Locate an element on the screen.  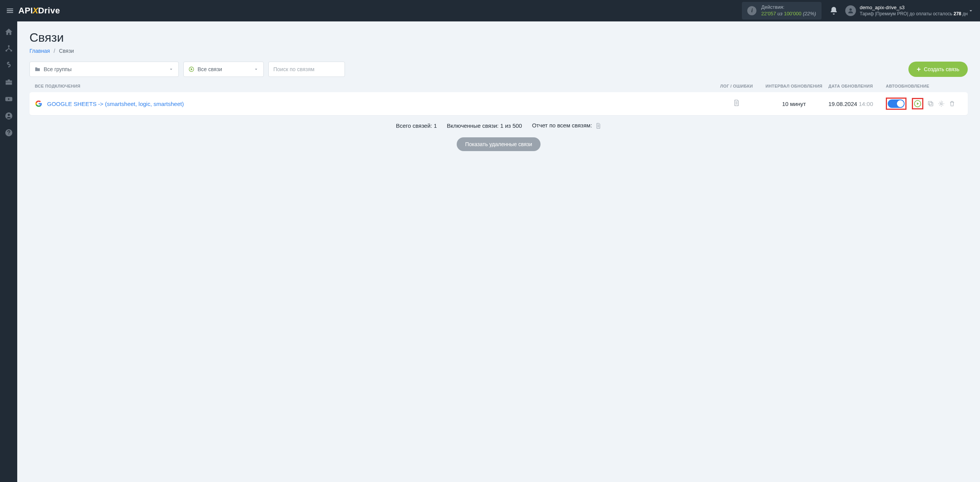
actions-text: Действия: 22'057 из 100'000 (22%) is located at coordinates (789, 11).